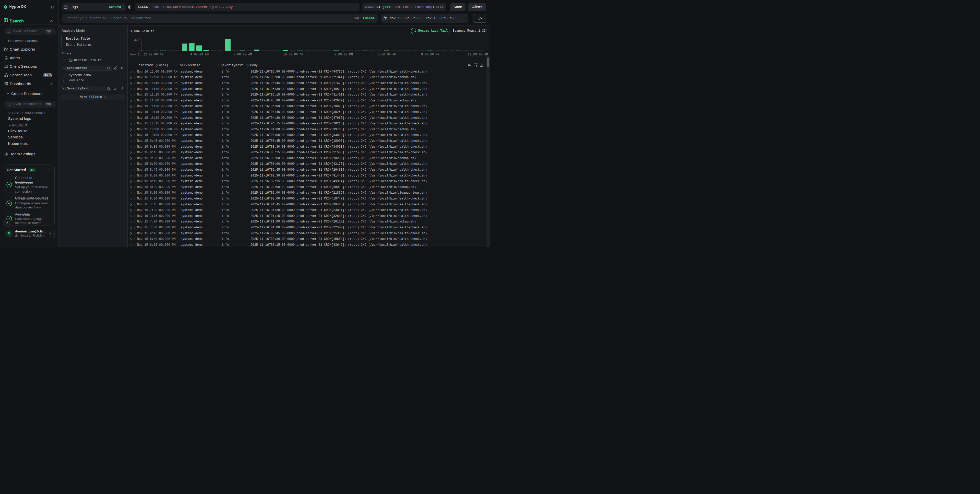  I want to click on svg-text: 10:30:00 AM, so click(293, 55).